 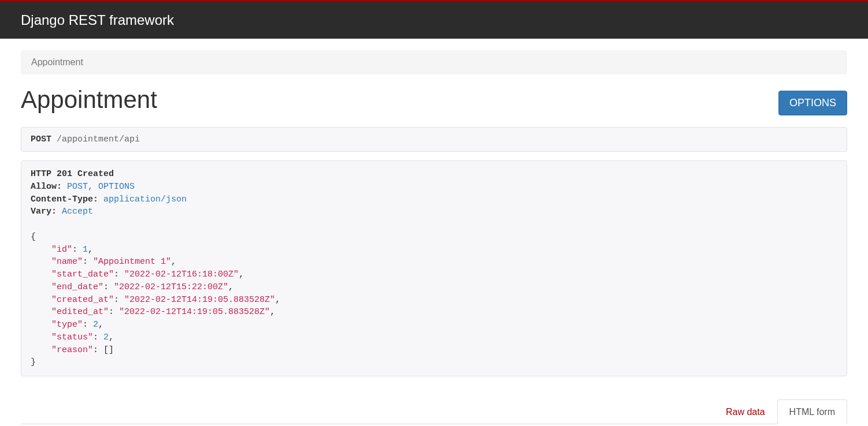 I want to click on request-path: /appointment/api, so click(x=98, y=140).